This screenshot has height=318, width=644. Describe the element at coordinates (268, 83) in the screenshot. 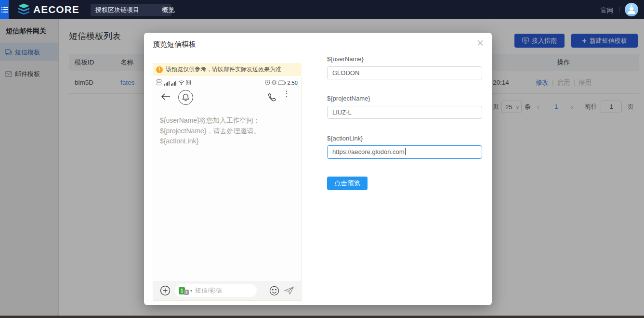

I see `alarm-clock-icon` at that location.